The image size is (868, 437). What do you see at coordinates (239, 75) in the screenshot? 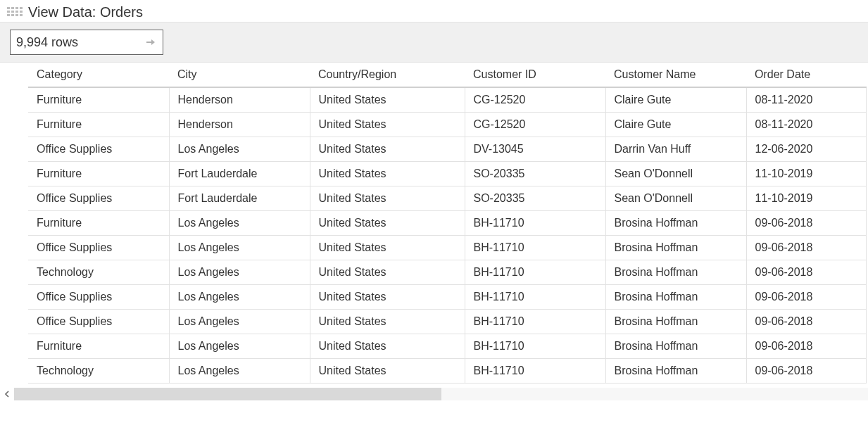
I see `column-header-city: City` at bounding box center [239, 75].